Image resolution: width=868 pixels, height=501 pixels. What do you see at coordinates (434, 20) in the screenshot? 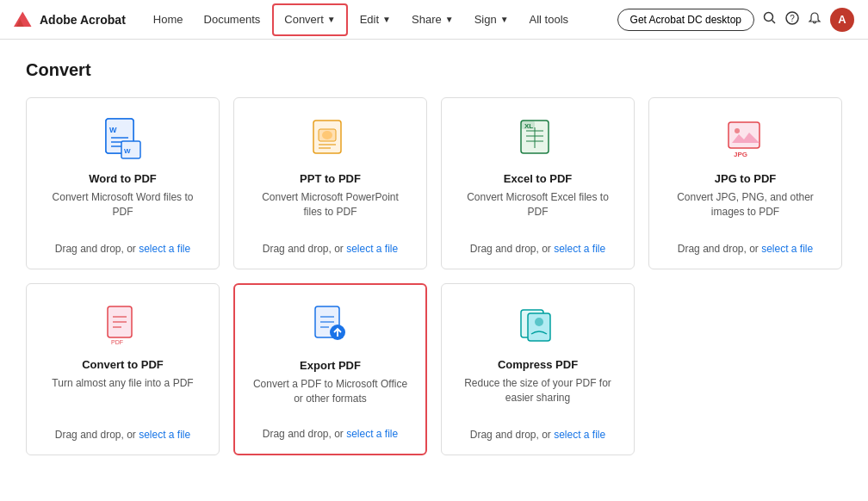
I see `navbar: Adobe Acrobat Home Documents Convert ▼ E…` at bounding box center [434, 20].